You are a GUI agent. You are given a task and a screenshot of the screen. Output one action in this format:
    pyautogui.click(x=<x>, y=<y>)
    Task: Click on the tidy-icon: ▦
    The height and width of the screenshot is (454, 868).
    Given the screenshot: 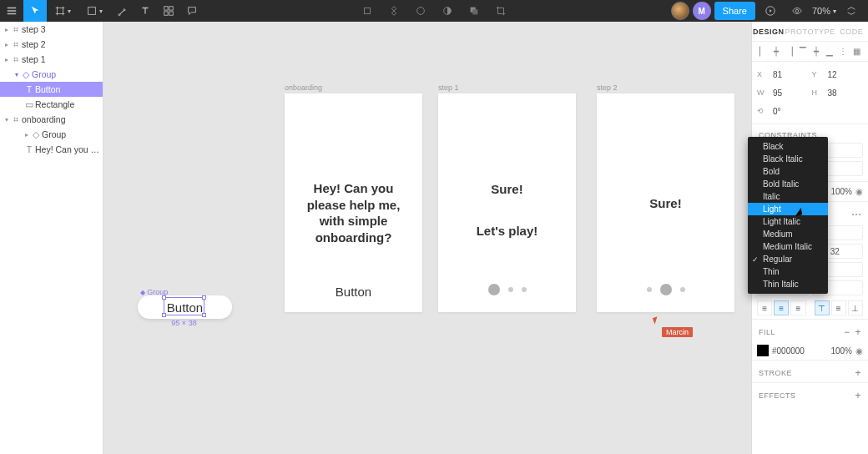 What is the action you would take?
    pyautogui.click(x=856, y=52)
    